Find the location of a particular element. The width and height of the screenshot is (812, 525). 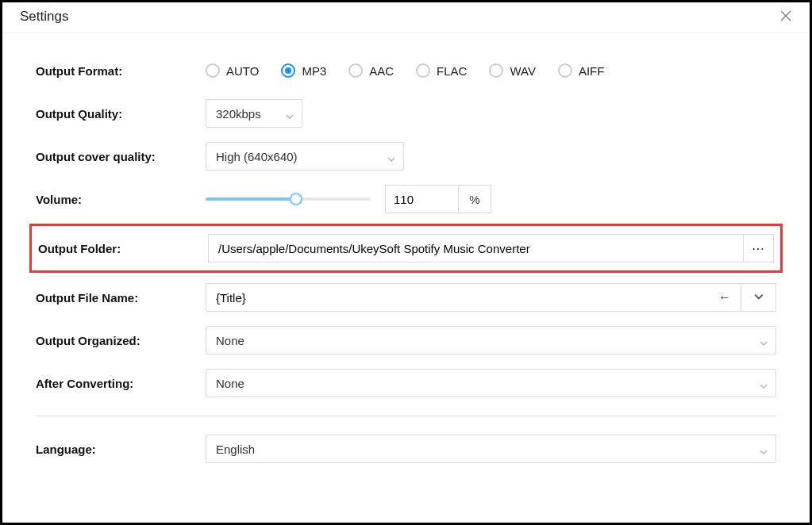

format-radio-flac: FLAC is located at coordinates (441, 71).